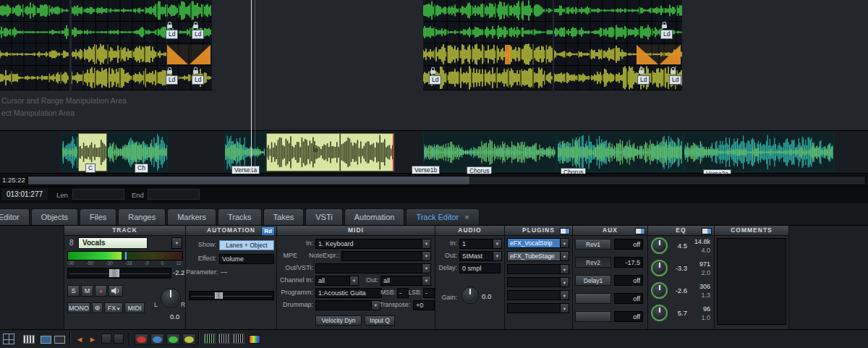 Image resolution: width=868 pixels, height=348 pixels. I want to click on programm-select: 1:Acoustic Guita, so click(349, 293).